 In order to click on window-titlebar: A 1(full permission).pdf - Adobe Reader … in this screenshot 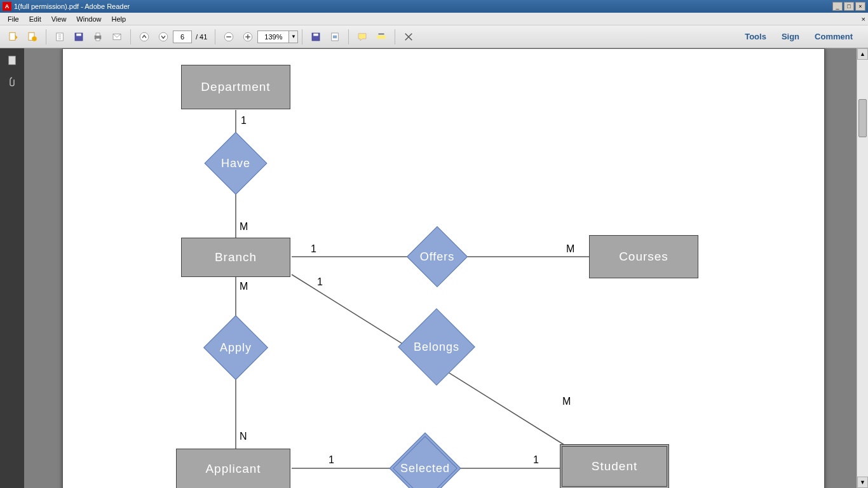, I will do `click(434, 6)`.